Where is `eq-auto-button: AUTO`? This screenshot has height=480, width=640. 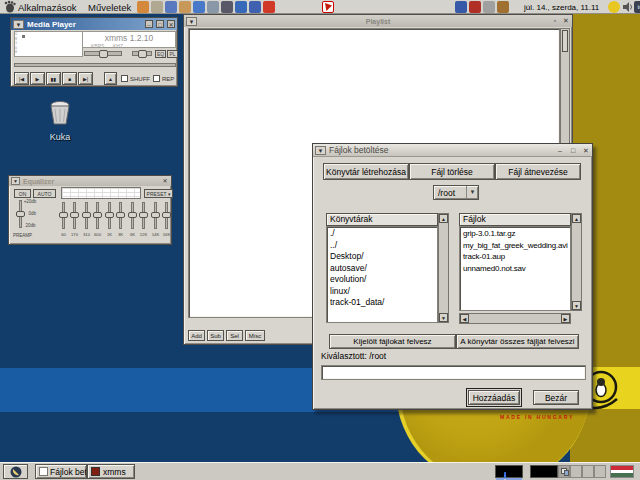
eq-auto-button: AUTO is located at coordinates (44, 194).